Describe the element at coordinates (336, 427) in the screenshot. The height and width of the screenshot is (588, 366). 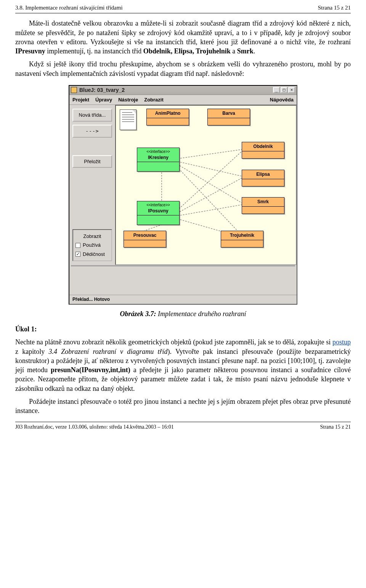
I see `footer-right: Strana 15 z 21` at that location.